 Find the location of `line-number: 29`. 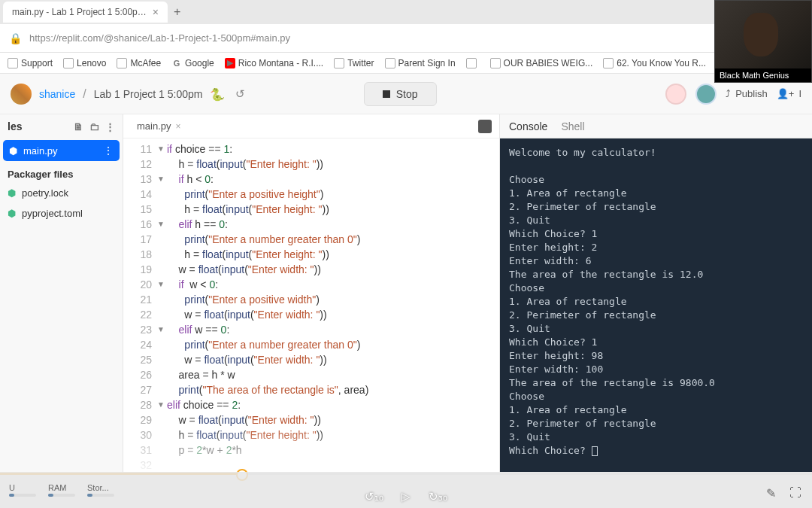

line-number: 29 is located at coordinates (139, 420).